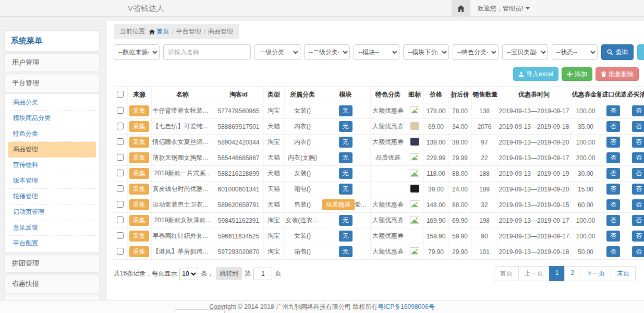  What do you see at coordinates (623, 273) in the screenshot?
I see `page-button-末页: 末页` at bounding box center [623, 273].